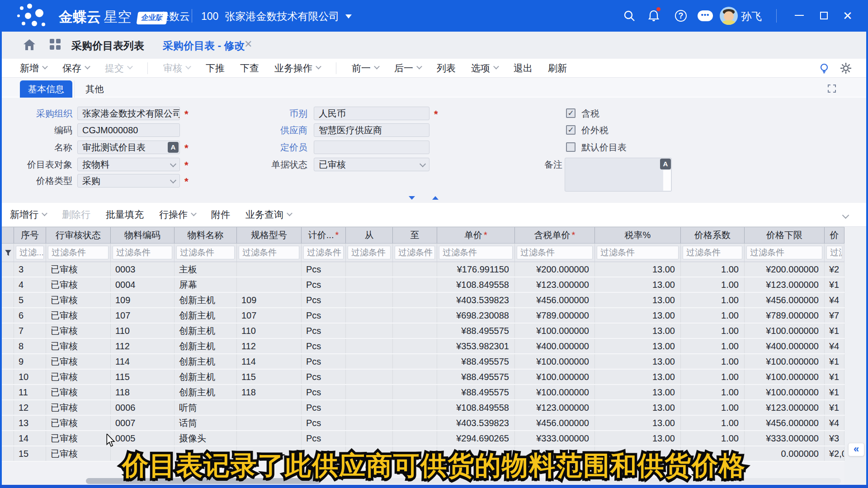 This screenshot has width=868, height=488. Describe the element at coordinates (784, 253) in the screenshot. I see `filter-input-price_lower: 过滤条件` at that location.